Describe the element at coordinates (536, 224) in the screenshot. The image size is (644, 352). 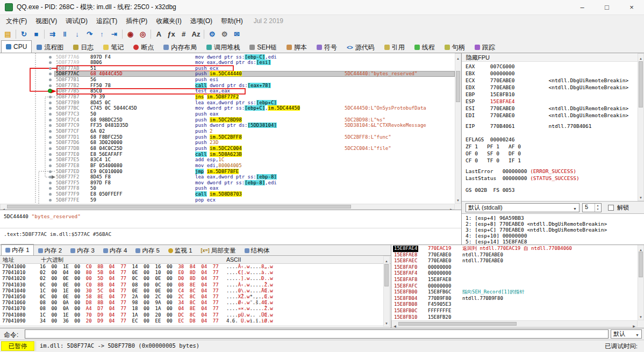
I see `argument-row: 2: [esp+8] 770EABE0 <ntdll.DbgUiRemoteBr…` at that location.